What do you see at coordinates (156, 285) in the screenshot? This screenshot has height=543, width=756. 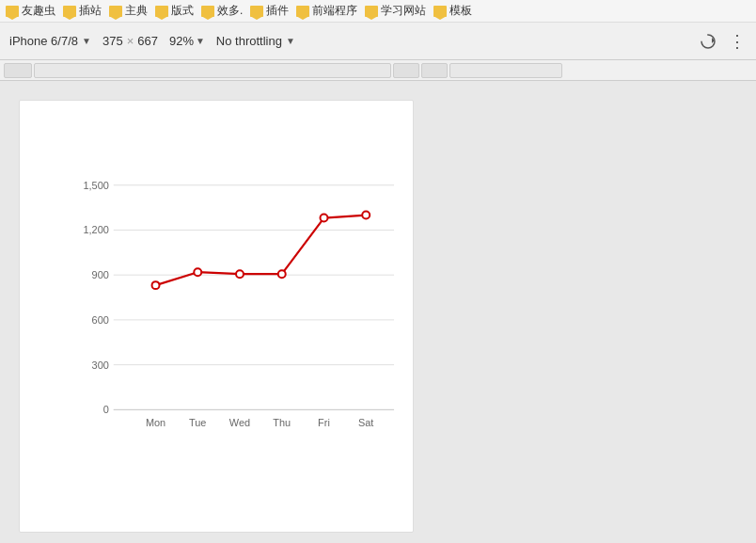 I see `data-point-mon` at bounding box center [156, 285].